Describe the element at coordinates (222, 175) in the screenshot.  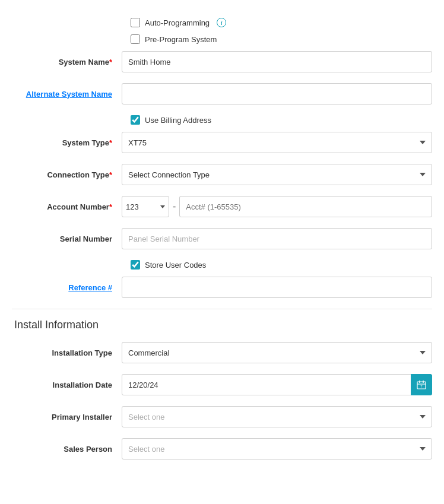
I see `connection-type-row: Connection Type* Select Connection Type` at that location.